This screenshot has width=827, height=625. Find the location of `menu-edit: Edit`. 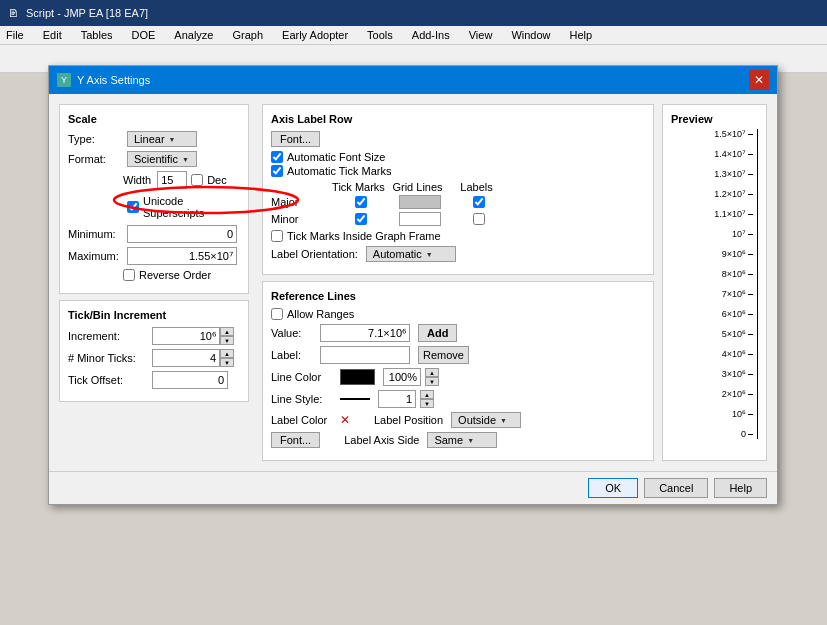

menu-edit: Edit is located at coordinates (52, 35).